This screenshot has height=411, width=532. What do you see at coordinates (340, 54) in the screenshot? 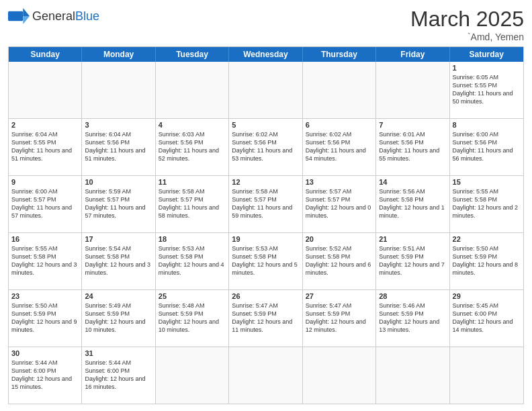
I see `day-header-thursday: Thursday` at bounding box center [340, 54].